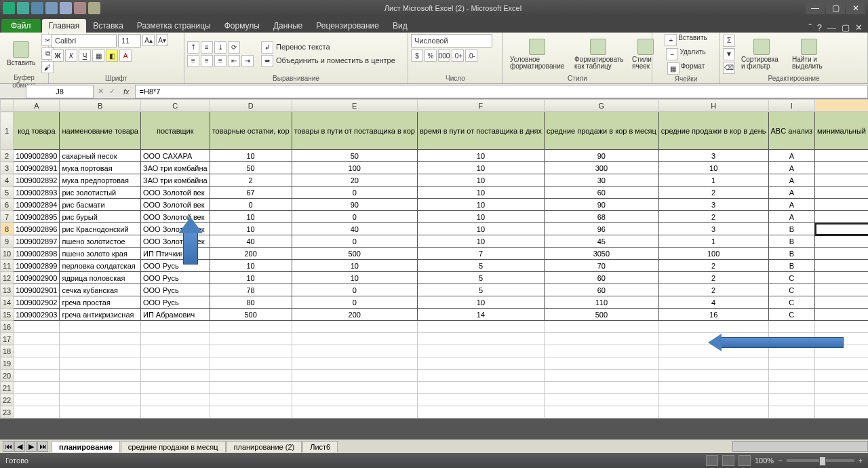 The width and height of the screenshot is (868, 468). I want to click on row-header: 10, so click(7, 254).